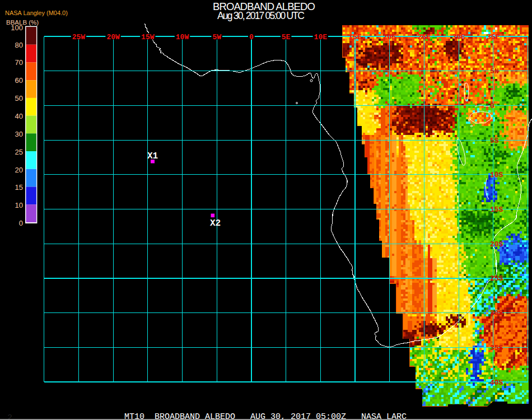 This screenshot has width=532, height=420. I want to click on svg-text: 35S, so click(497, 348).